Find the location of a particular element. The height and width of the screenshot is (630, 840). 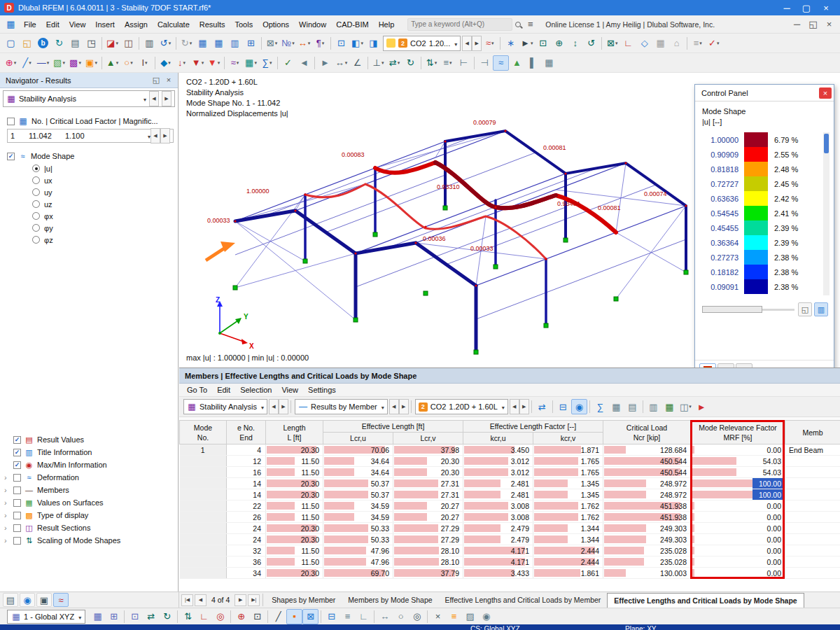

analysis-next-button is located at coordinates (167, 99).